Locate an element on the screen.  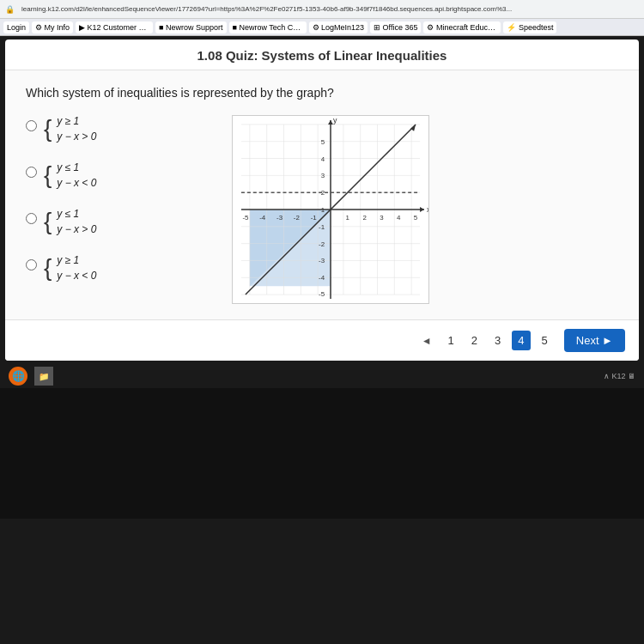
bracket-1: { is located at coordinates (48, 129).